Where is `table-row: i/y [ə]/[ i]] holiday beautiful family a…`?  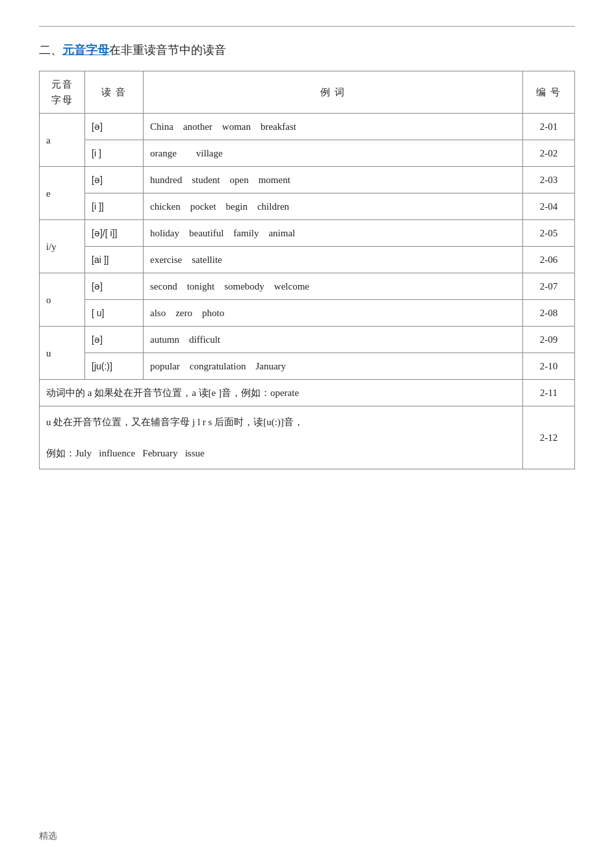 table-row: i/y [ə]/[ i]] holiday beautiful family a… is located at coordinates (307, 234).